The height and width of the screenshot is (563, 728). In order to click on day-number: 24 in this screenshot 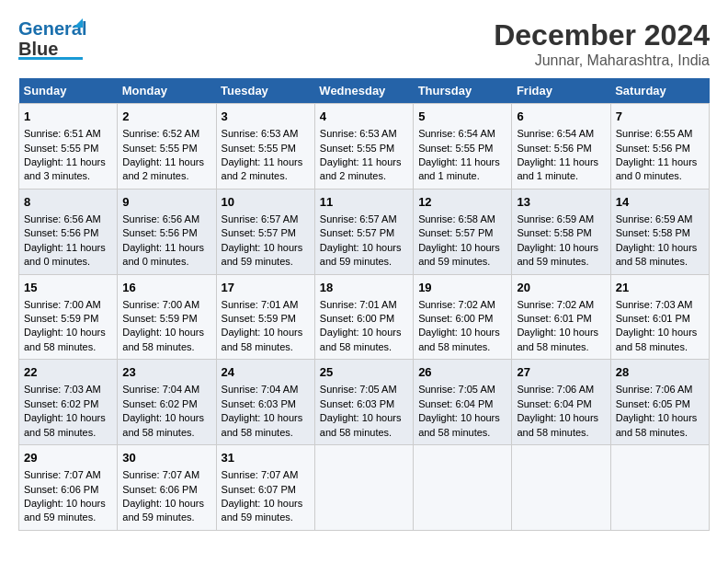, I will do `click(266, 373)`.